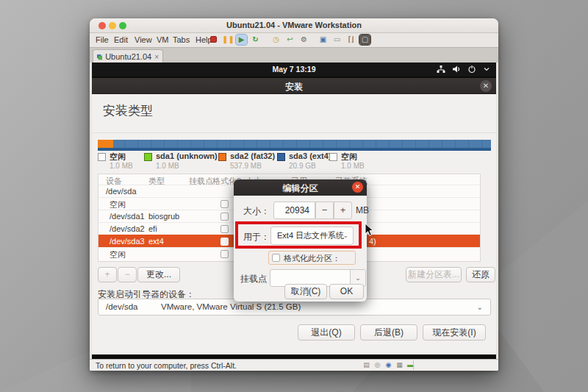 The width and height of the screenshot is (588, 392). What do you see at coordinates (312, 257) in the screenshot?
I see `format-partition-field: 格式化此分区：` at bounding box center [312, 257].